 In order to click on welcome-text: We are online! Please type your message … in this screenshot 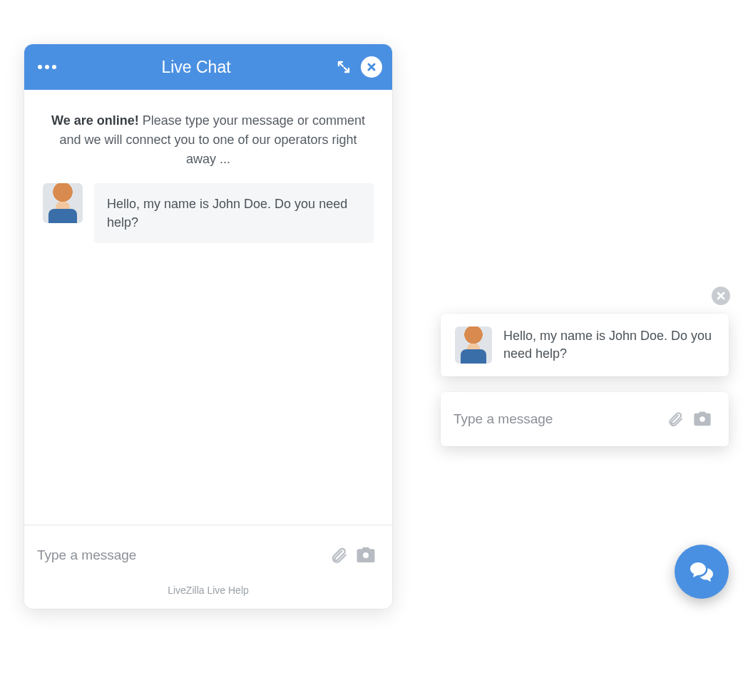, I will do `click(208, 137)`.